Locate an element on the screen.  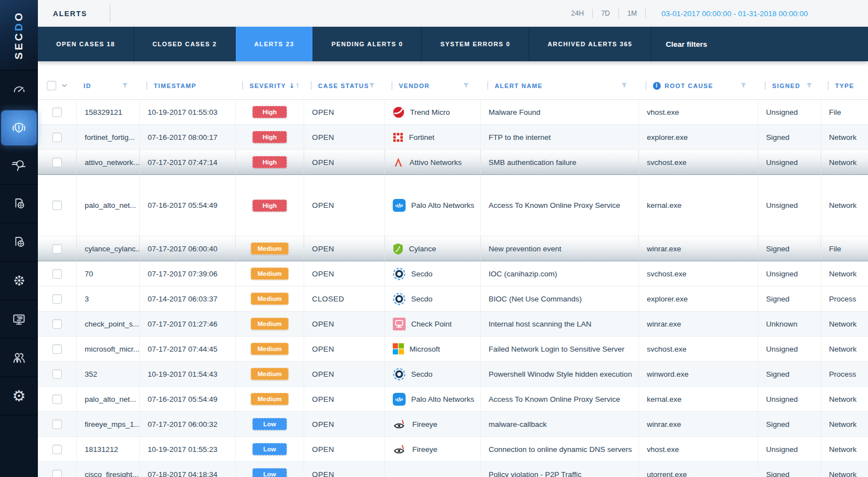
type-value: Network is located at coordinates (843, 163).